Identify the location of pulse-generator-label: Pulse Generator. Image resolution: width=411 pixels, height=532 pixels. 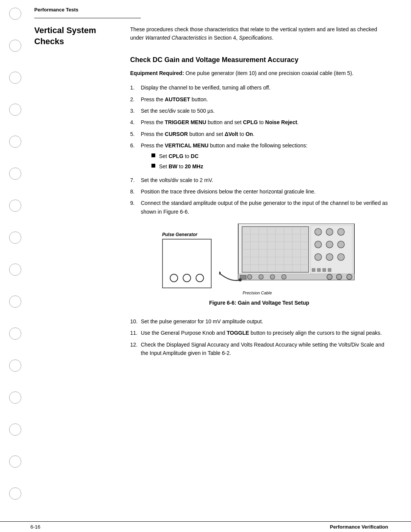
(180, 235).